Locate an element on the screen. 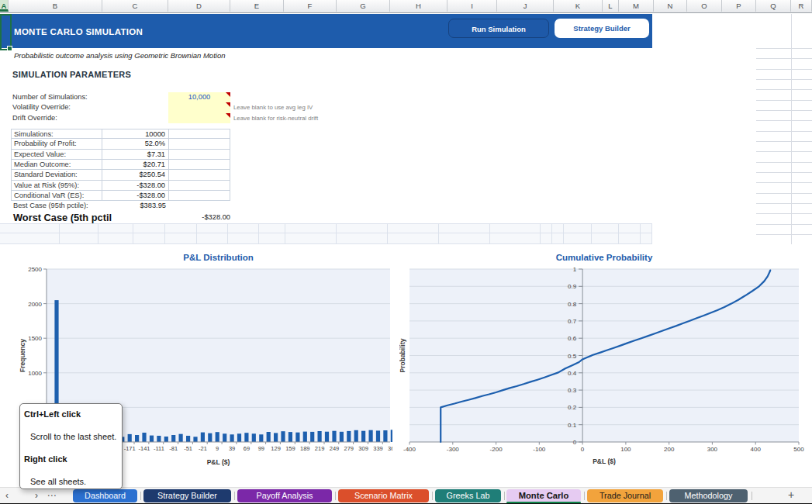 The height and width of the screenshot is (504, 812). column-header-R: R is located at coordinates (802, 6).